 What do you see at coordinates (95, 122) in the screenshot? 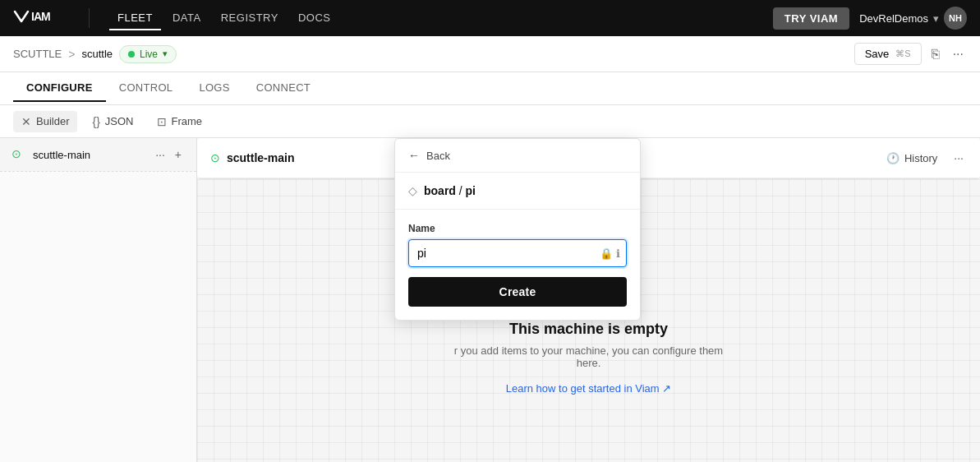
I see `json-icon: {}` at bounding box center [95, 122].